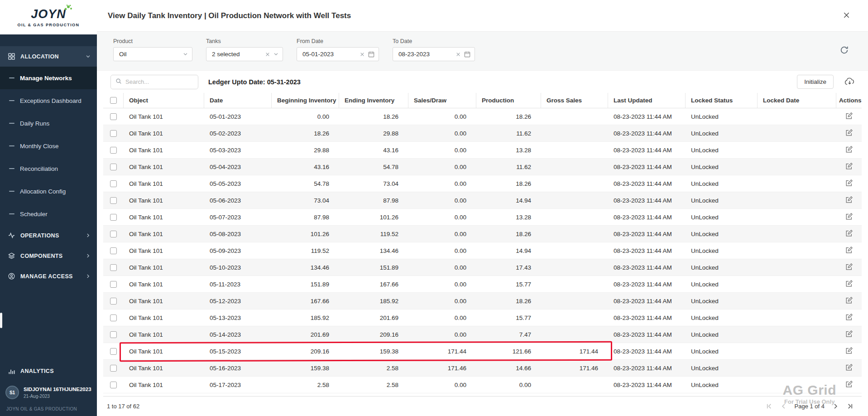  What do you see at coordinates (338, 54) in the screenshot?
I see `from-date-input: 05-01-2023` at bounding box center [338, 54].